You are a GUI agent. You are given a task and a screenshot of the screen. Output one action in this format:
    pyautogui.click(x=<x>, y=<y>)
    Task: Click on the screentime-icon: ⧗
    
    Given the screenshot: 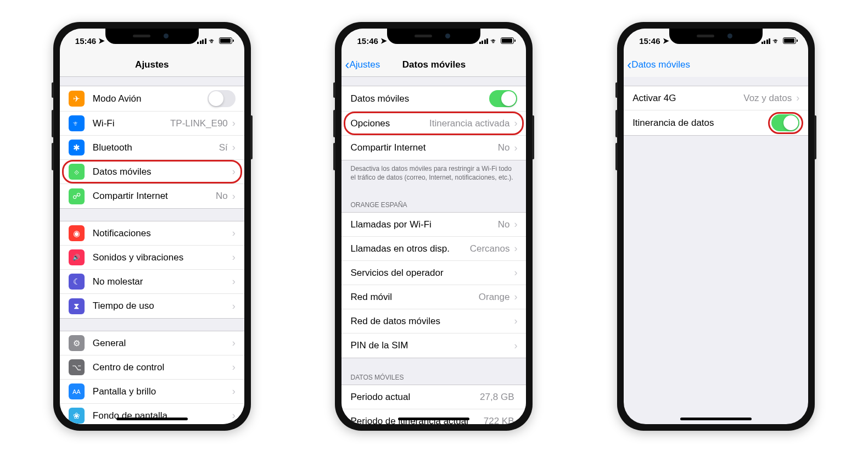 What is the action you would take?
    pyautogui.click(x=77, y=307)
    